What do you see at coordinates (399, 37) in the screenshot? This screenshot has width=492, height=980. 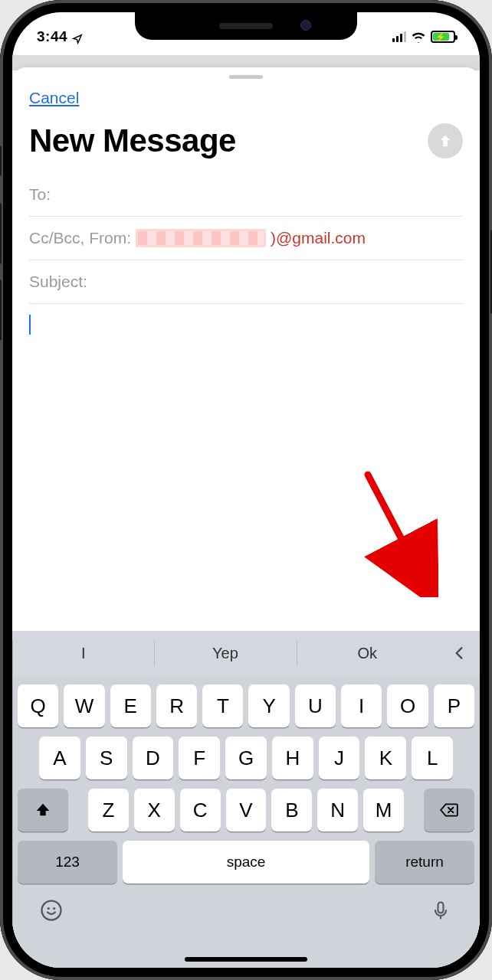 I see `cellular-signal-icon` at bounding box center [399, 37].